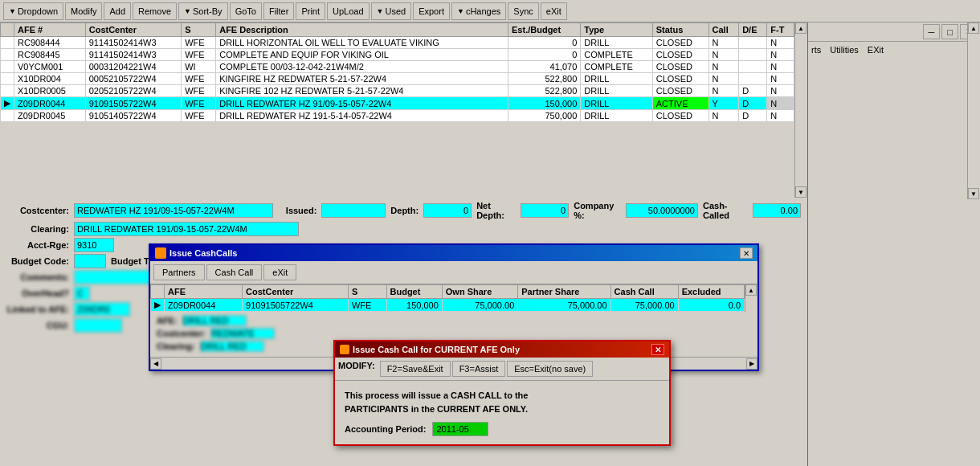 The image size is (980, 466). Describe the element at coordinates (398, 104) in the screenshot. I see `table-row: ▶ Z09DR0044 91091505722W4 WFE DRILL REDW…` at that location.